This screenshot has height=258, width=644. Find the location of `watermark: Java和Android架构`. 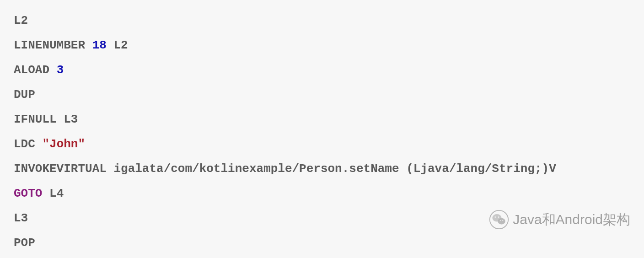

watermark: Java和Android架构 is located at coordinates (560, 220).